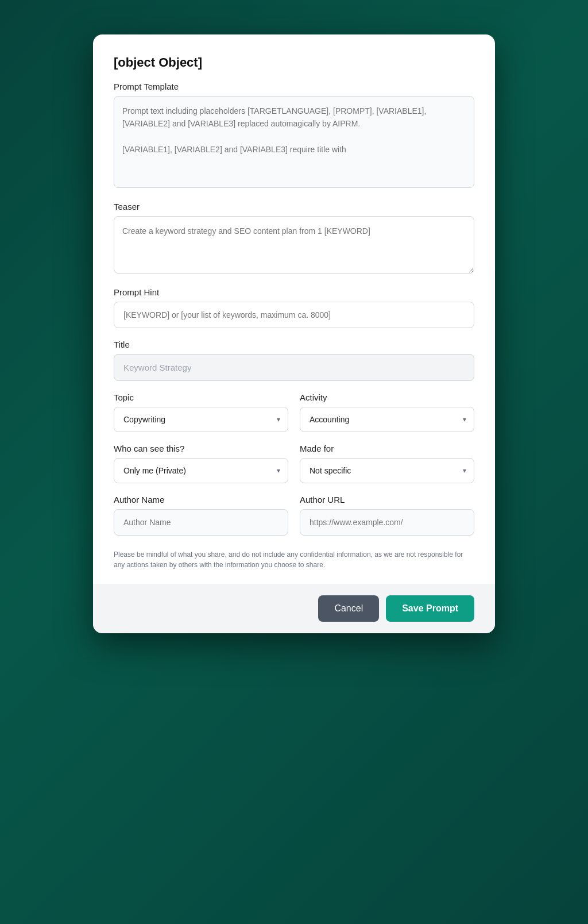 This screenshot has width=588, height=924. What do you see at coordinates (294, 567) in the screenshot?
I see `disclaimer-text: Please be mindful of what you share, and…` at bounding box center [294, 567].